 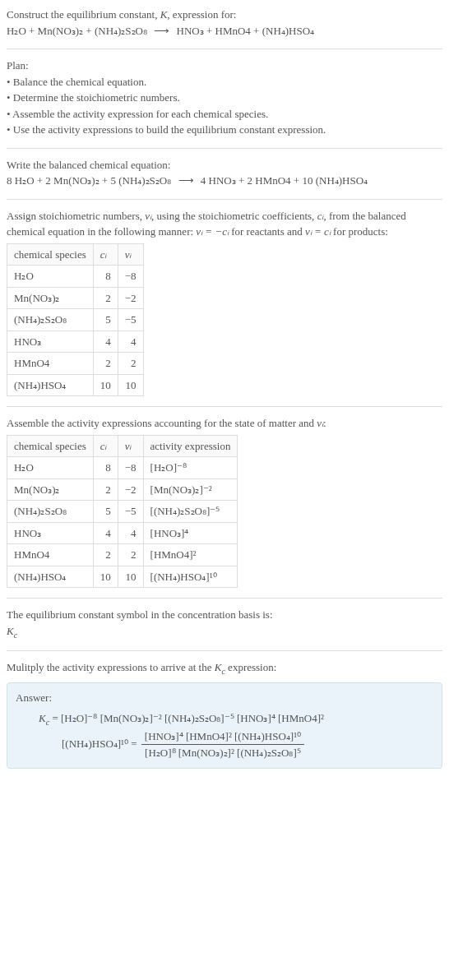 I want to click on symbol-heading: The equilibrium constant symbol in the c…, so click(x=224, y=615).